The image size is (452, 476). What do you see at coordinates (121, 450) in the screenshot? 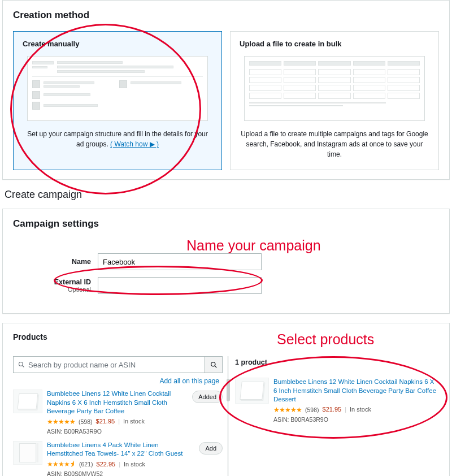
I see `product-title-link: Bumblebee Linens 4 Pack White Linen Hems…` at bounding box center [121, 450].